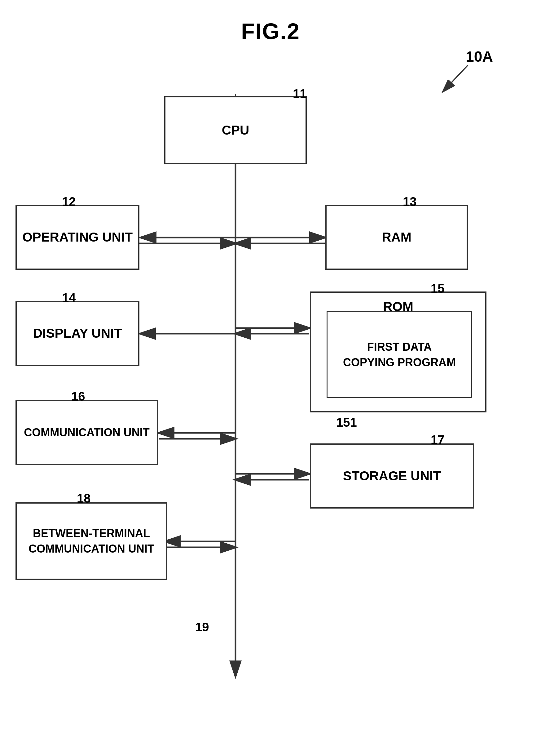 The height and width of the screenshot is (756, 541). I want to click on first-data-label: FIRST DATACOPYING PROGRAM, so click(399, 355).